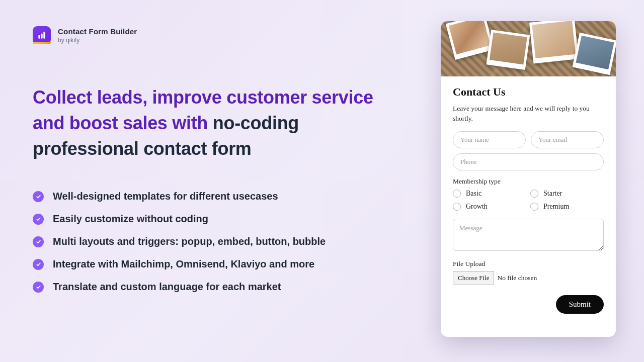 This screenshot has height=362, width=644. What do you see at coordinates (477, 207) in the screenshot?
I see `radio-label: Growth` at bounding box center [477, 207].